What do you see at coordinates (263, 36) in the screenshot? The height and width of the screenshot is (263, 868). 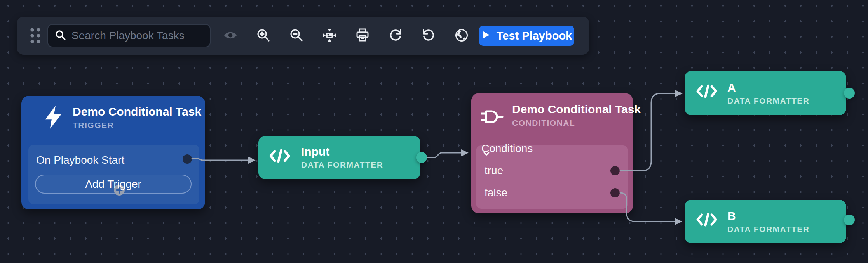 I see `zoom-in-button` at bounding box center [263, 36].